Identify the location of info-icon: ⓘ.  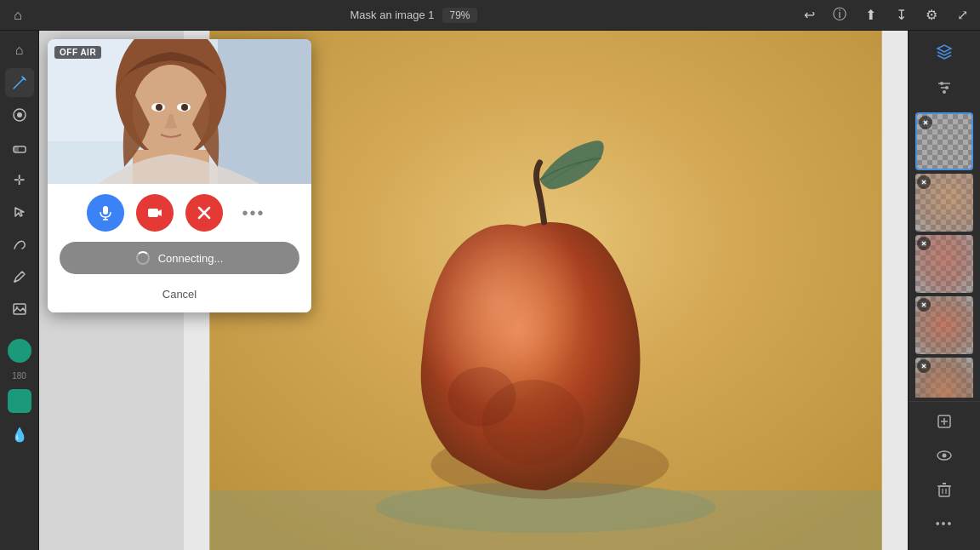
(840, 15).